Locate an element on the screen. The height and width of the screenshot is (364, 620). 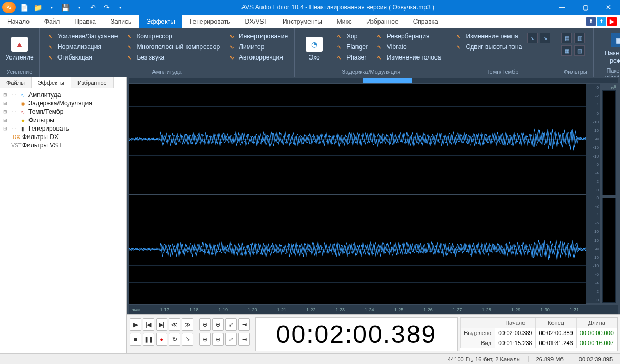
youtube-icon: ▶ is located at coordinates (612, 22).